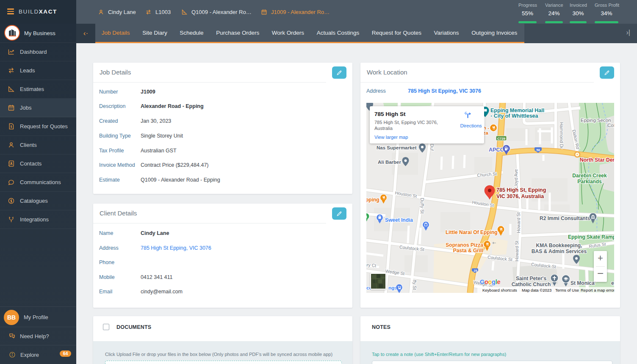 The image size is (637, 364). I want to click on svg-text: Hammond Dr, so click(562, 135).